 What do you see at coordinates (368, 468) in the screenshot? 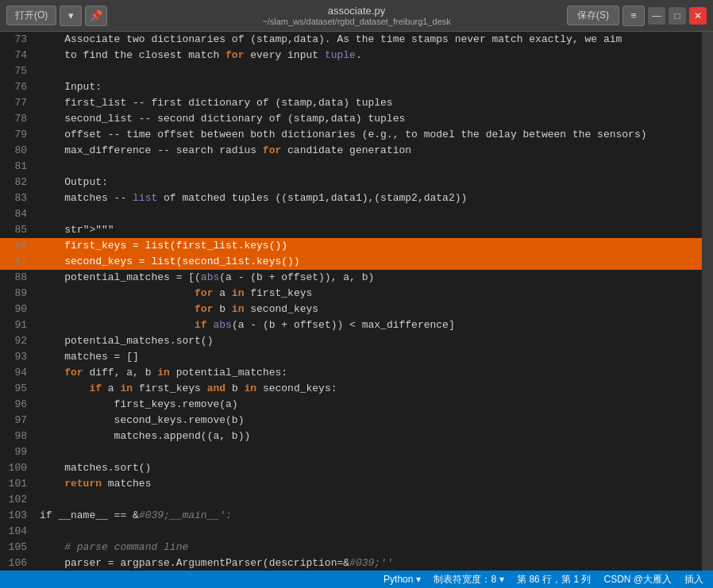
I see `code-line: matches.sort()` at bounding box center [368, 468].